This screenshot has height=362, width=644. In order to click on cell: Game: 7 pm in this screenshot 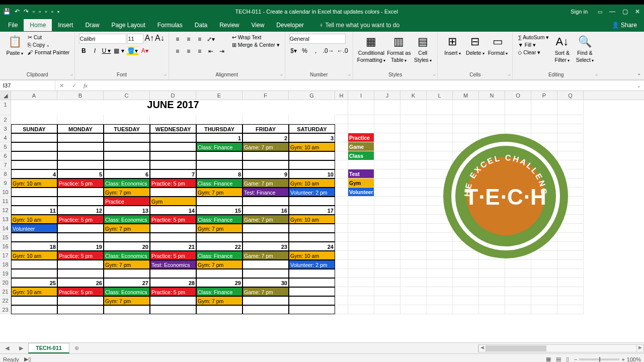, I will do `click(266, 147)`.